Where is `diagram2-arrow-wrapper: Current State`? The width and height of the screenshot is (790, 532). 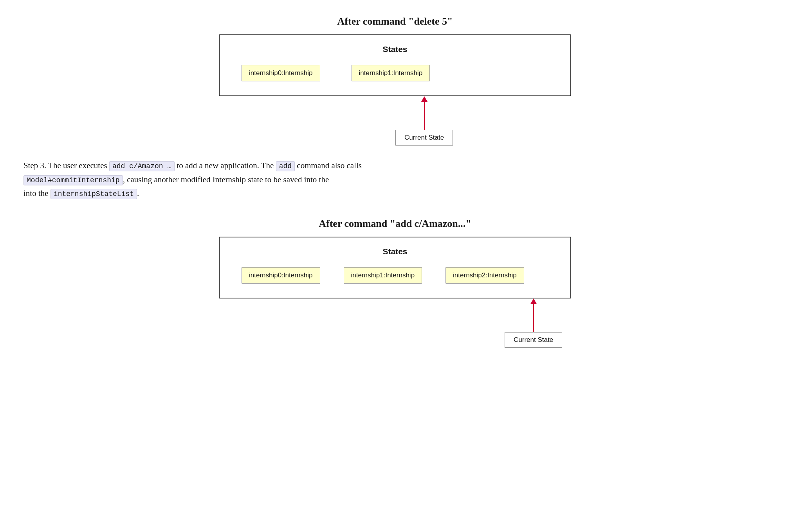 diagram2-arrow-wrapper: Current State is located at coordinates (395, 318).